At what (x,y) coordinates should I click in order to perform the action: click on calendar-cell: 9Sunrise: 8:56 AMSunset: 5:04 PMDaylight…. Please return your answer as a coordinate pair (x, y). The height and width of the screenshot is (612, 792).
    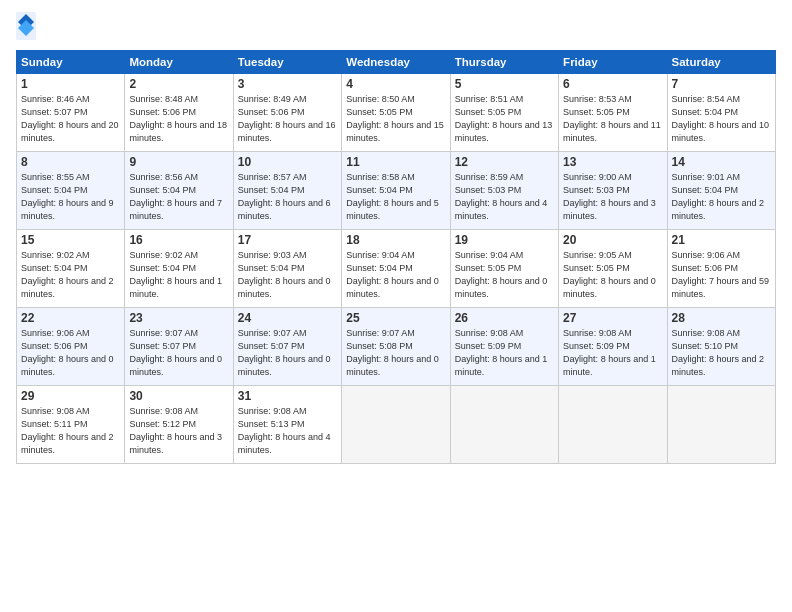
    Looking at the image, I should click on (179, 191).